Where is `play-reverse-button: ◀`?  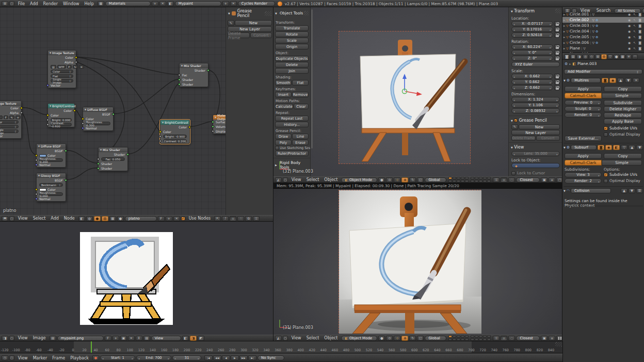
play-reverse-button: ◀ is located at coordinates (226, 358).